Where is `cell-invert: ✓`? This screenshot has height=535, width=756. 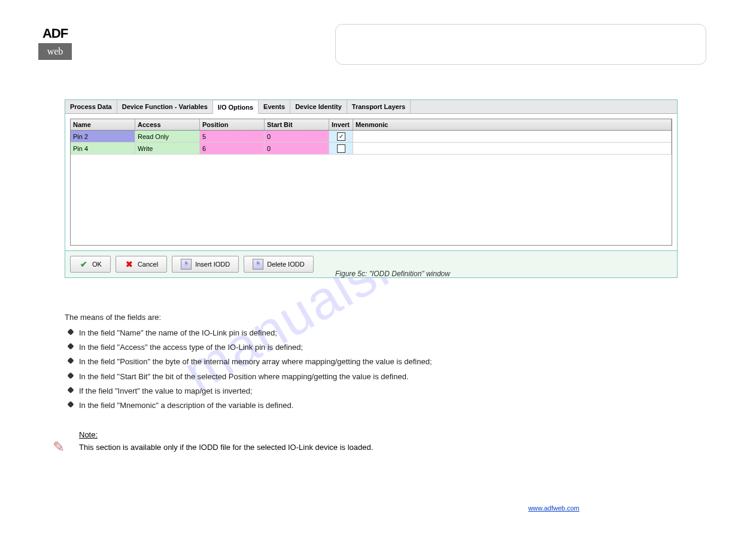
cell-invert: ✓ is located at coordinates (341, 137).